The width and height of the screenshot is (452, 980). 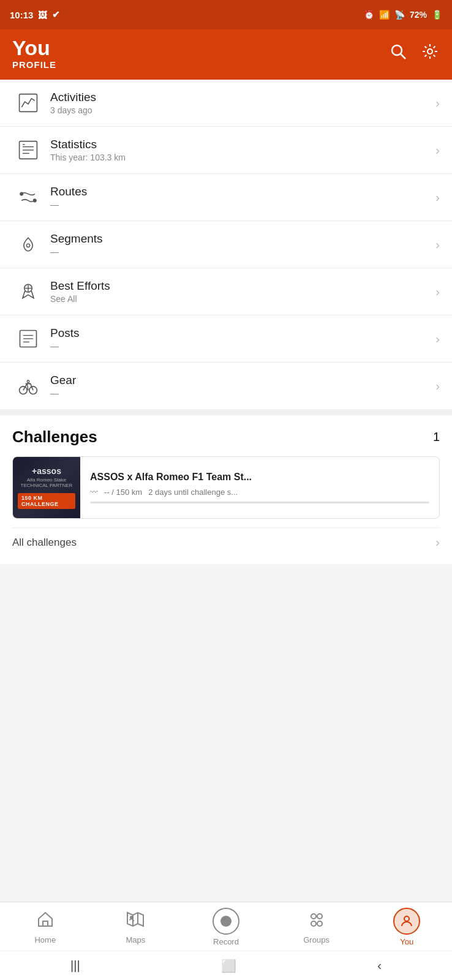 I want to click on activities-subtitle: 3 days ago, so click(x=243, y=110).